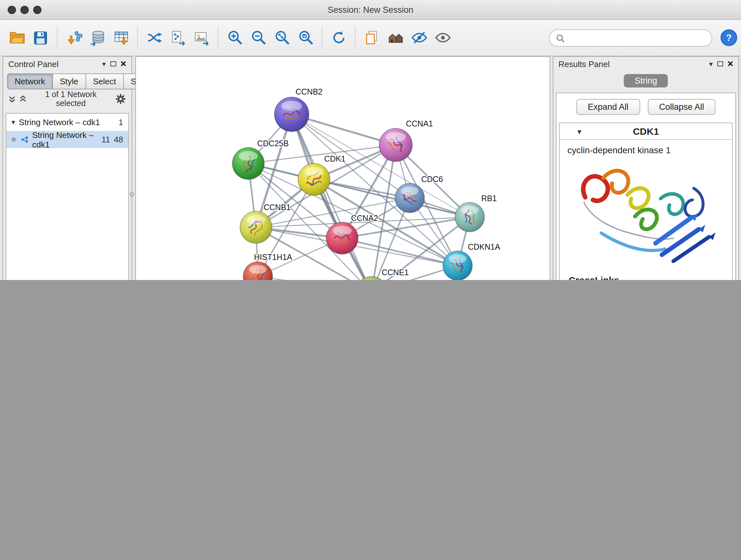  Describe the element at coordinates (132, 194) in the screenshot. I see `vertical-splitter-handle` at that location.